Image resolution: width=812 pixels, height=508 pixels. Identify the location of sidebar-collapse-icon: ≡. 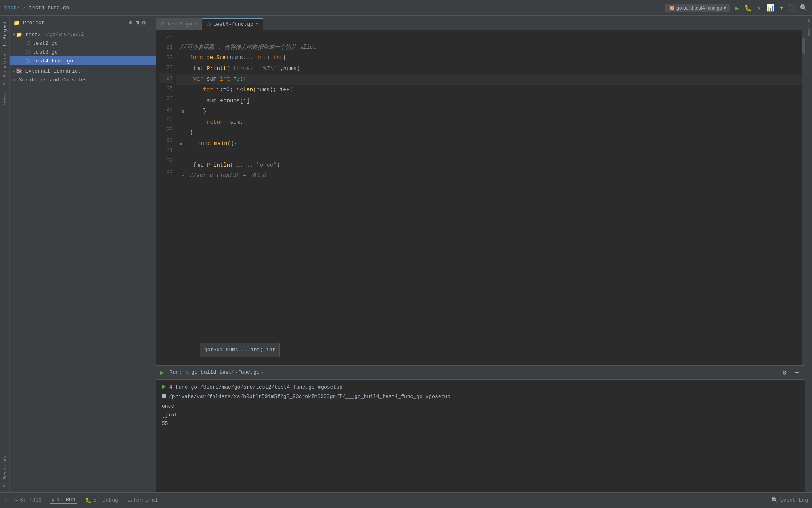
(6, 500).